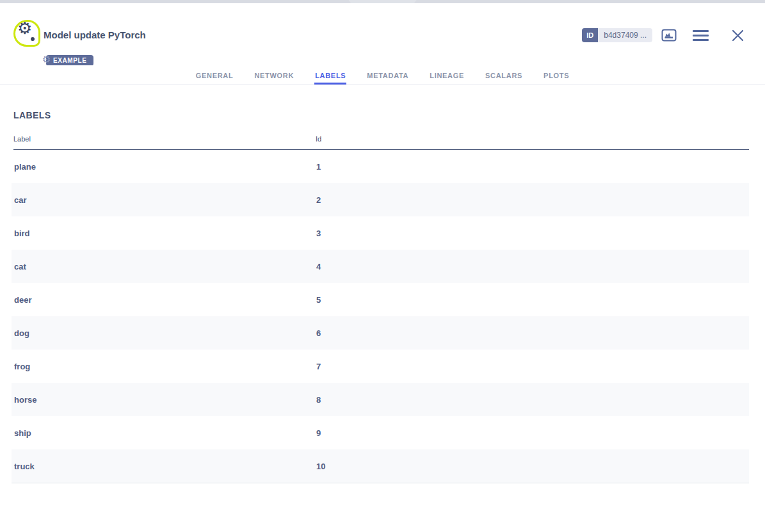 The height and width of the screenshot is (532, 765). What do you see at coordinates (215, 75) in the screenshot?
I see `tab-general: GENERAL` at bounding box center [215, 75].